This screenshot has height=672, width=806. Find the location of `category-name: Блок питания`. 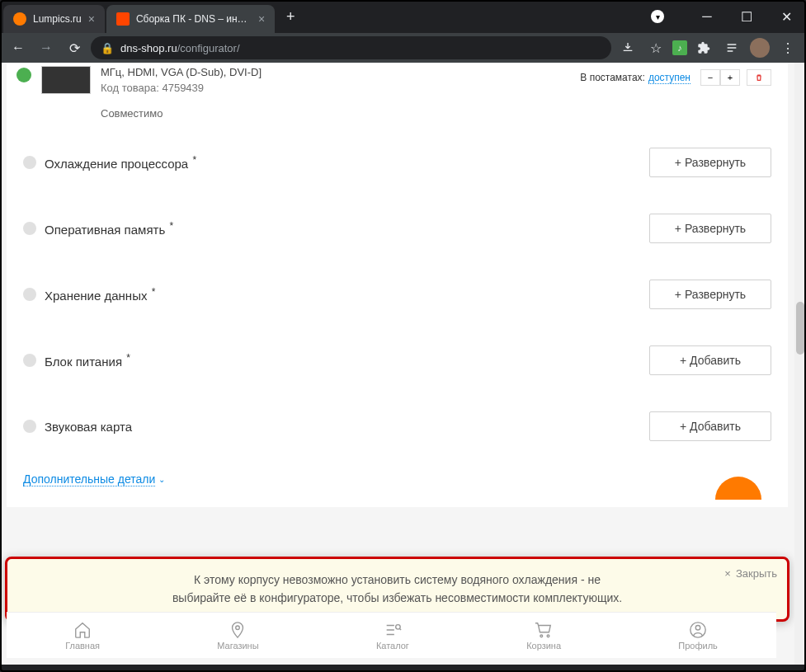

category-name: Блок питания is located at coordinates (83, 361).